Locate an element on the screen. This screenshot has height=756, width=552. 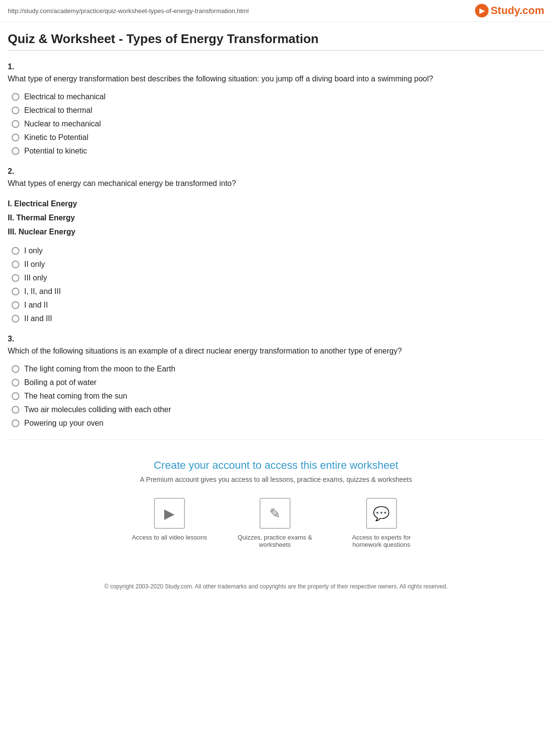
logo-study: Study is located at coordinates (505, 11).